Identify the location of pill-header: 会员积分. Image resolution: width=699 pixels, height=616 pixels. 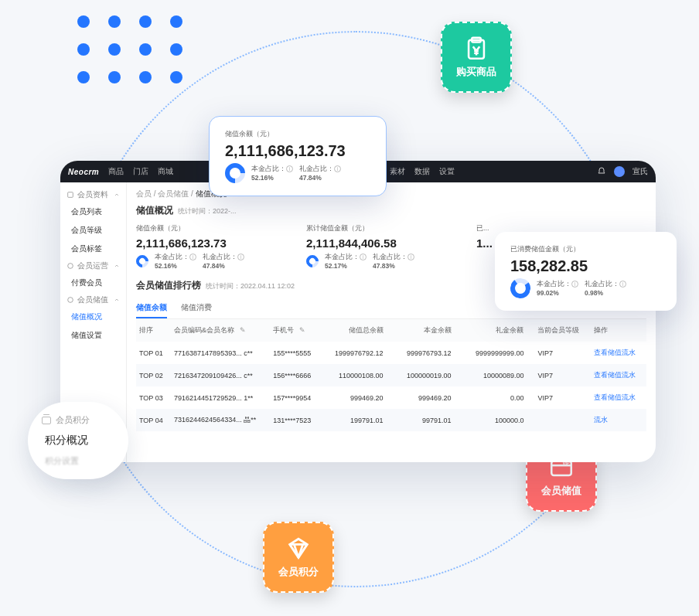
(78, 420).